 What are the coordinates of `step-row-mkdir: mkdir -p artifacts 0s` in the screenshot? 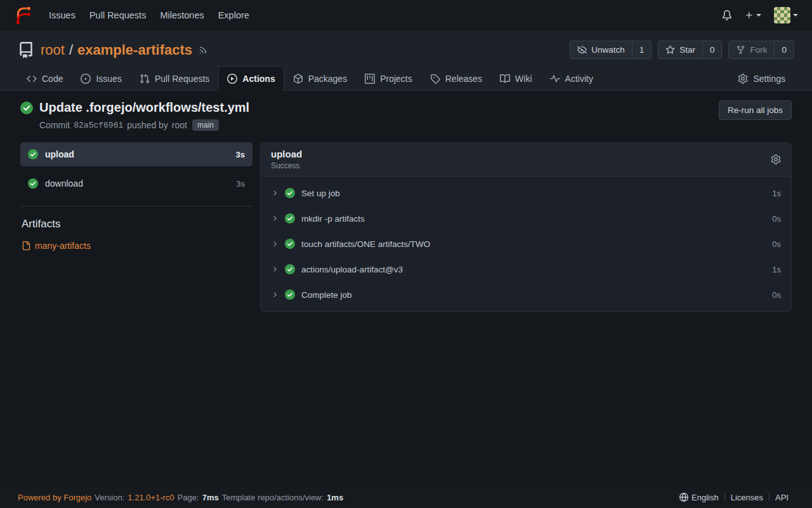 It's located at (526, 218).